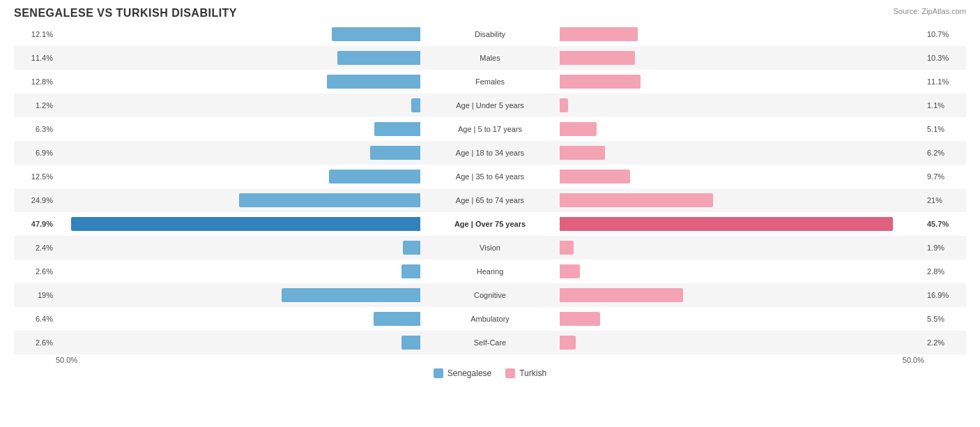  I want to click on center-label: Age | Over 75 years, so click(490, 224).